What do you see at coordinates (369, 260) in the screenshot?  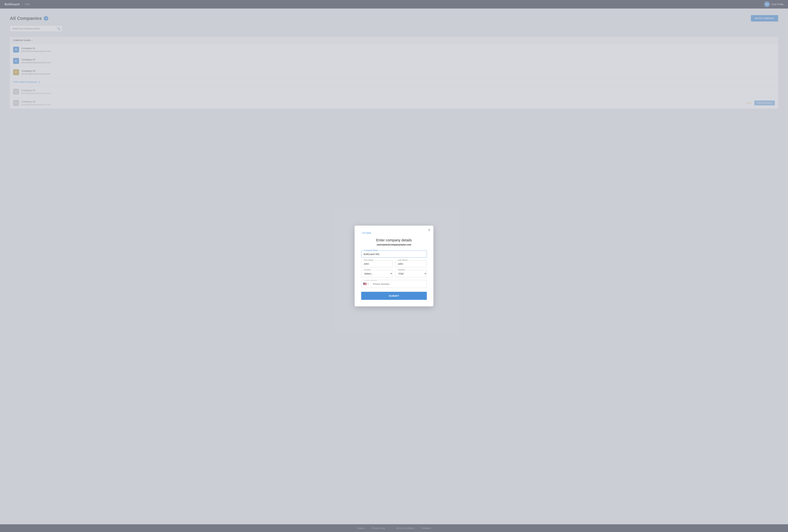 I see `first-name-label: First Name` at bounding box center [369, 260].